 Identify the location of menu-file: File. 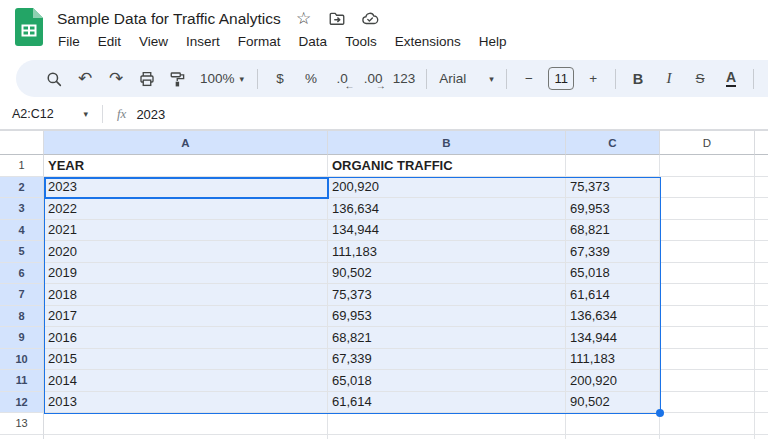
(69, 42).